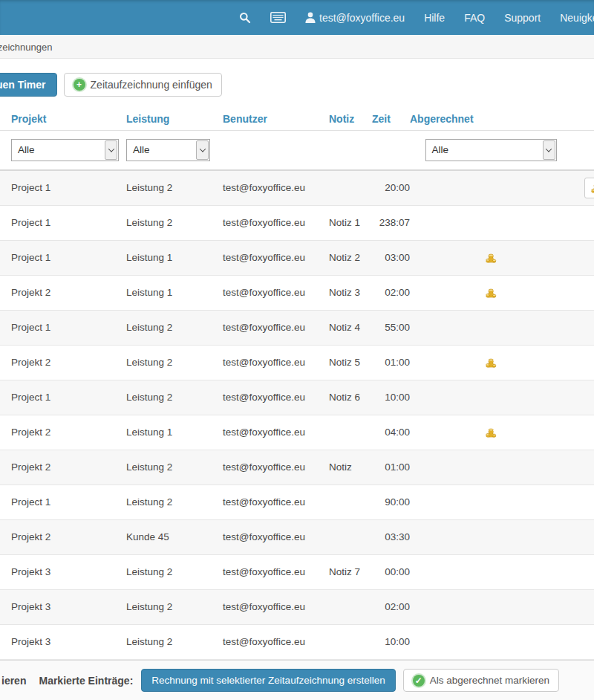 The image size is (594, 700). Describe the element at coordinates (391, 467) in the screenshot. I see `cell-zeit: 01:00` at that location.